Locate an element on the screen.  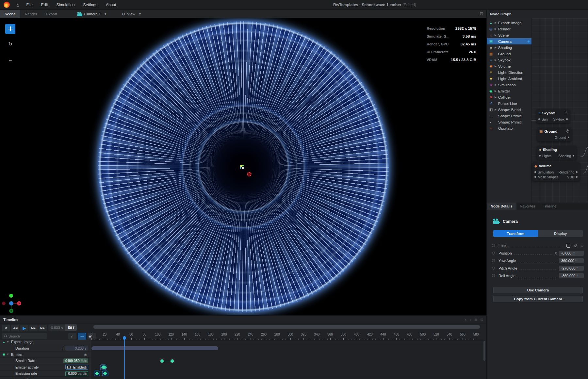
node-list-item-render: ◎▶Render is located at coordinates (509, 29).